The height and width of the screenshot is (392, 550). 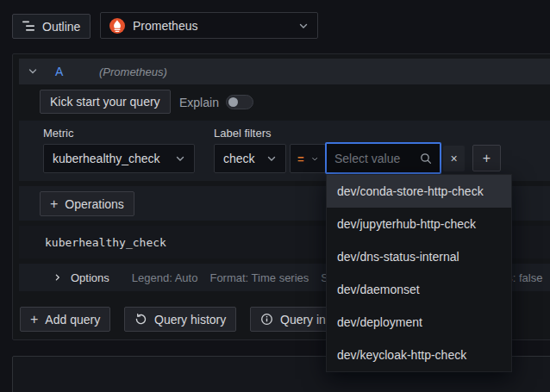 What do you see at coordinates (66, 319) in the screenshot?
I see `add-query-button: + Add query` at bounding box center [66, 319].